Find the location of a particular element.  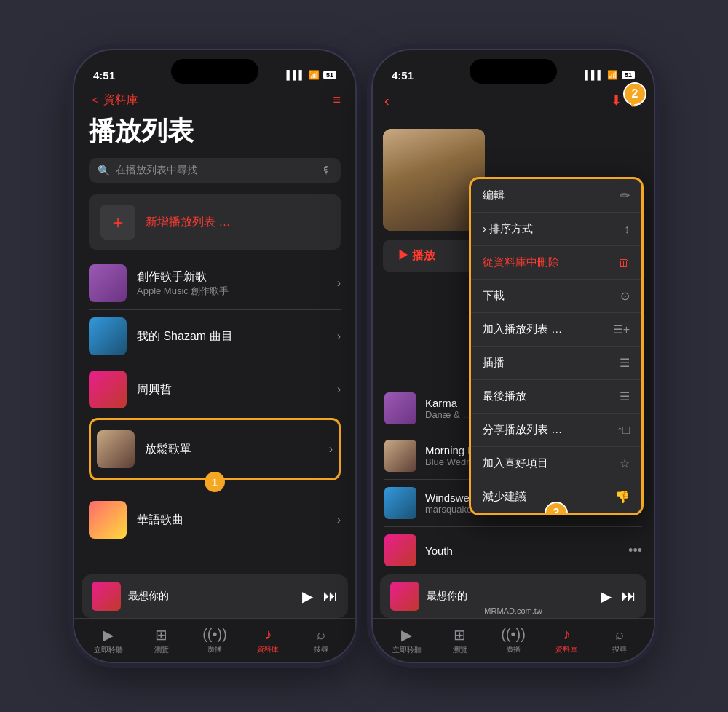

add-playlist-label: 新增播放列表 … is located at coordinates (188, 223).